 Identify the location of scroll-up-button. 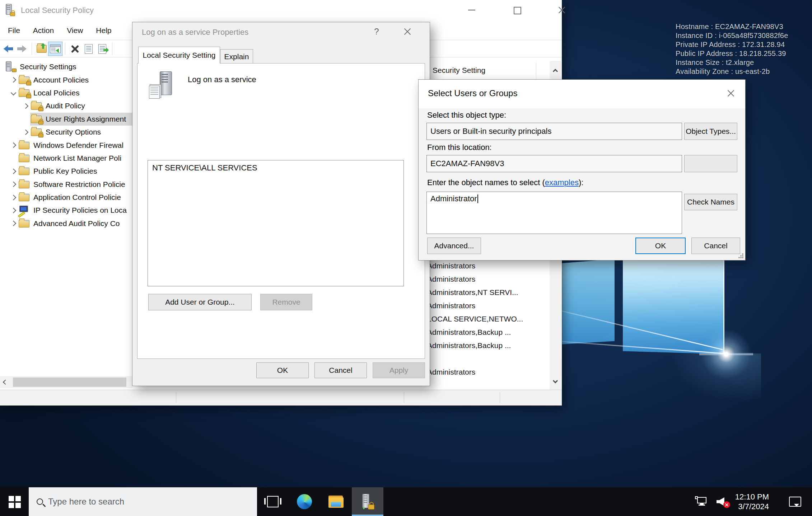
(555, 70).